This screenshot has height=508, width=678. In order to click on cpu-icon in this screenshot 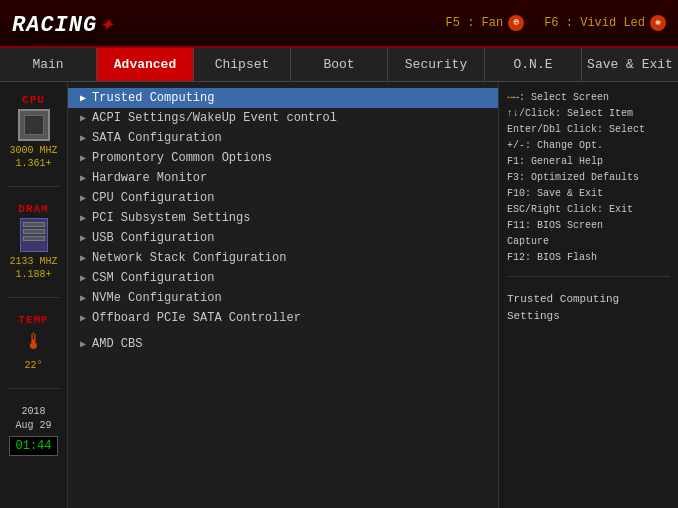, I will do `click(34, 125)`.